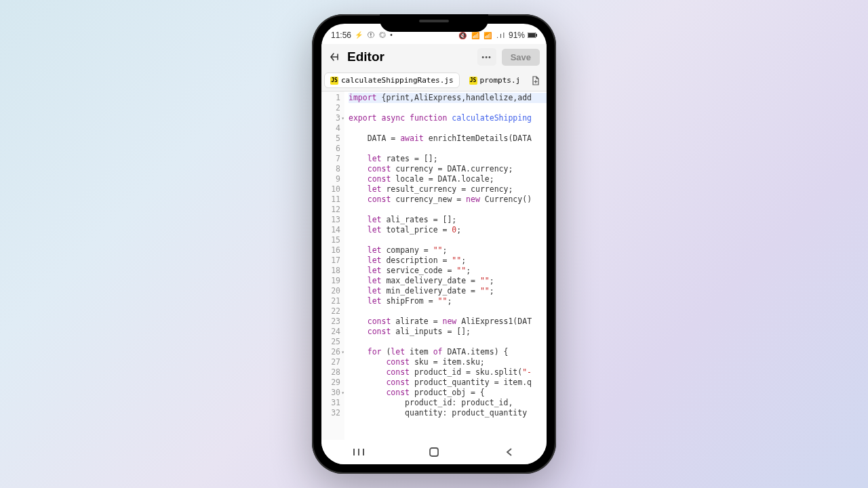 The height and width of the screenshot is (488, 868). Describe the element at coordinates (434, 452) in the screenshot. I see `home-icon` at that location.